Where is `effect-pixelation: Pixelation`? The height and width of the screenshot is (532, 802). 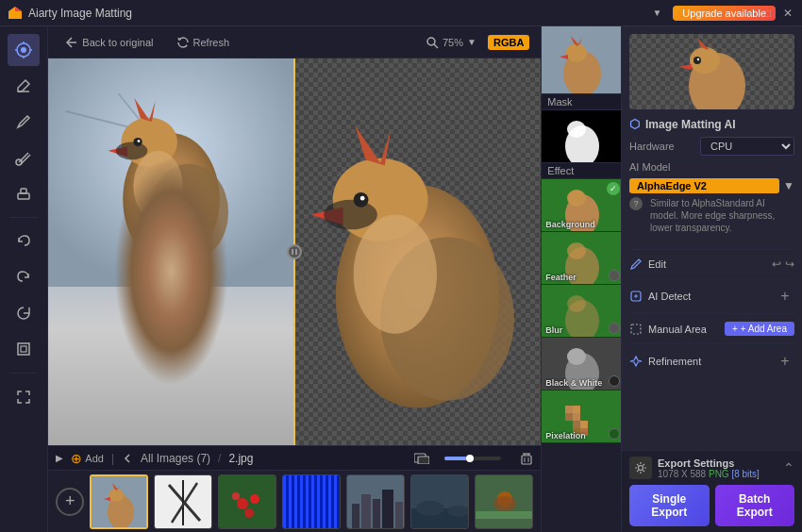
effect-pixelation: Pixelation is located at coordinates (581, 417).